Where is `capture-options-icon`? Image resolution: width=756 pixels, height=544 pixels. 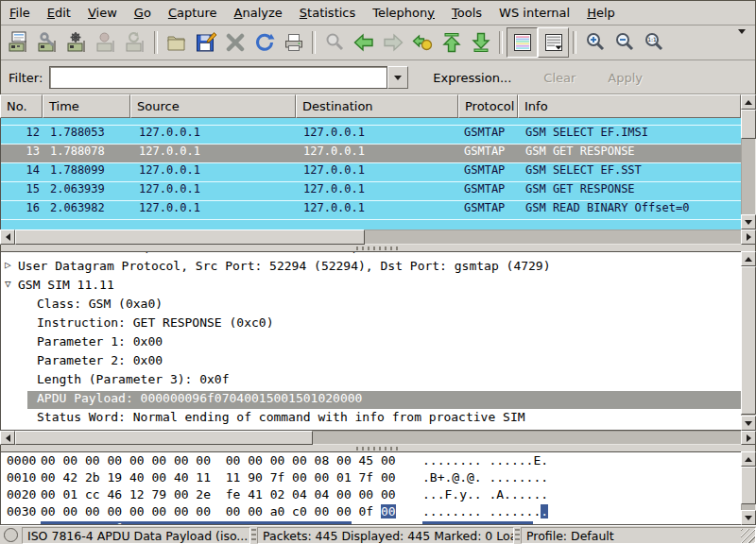
capture-options-icon is located at coordinates (47, 42).